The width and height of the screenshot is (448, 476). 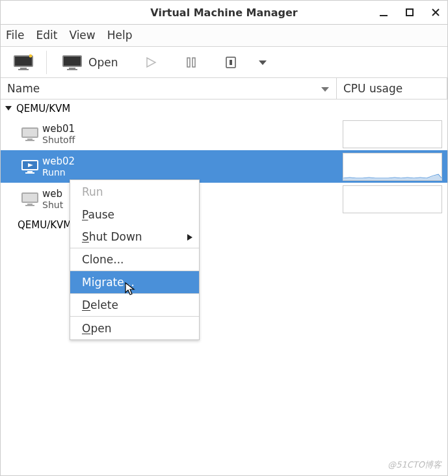 What do you see at coordinates (410, 12) in the screenshot?
I see `maximize-button` at bounding box center [410, 12].